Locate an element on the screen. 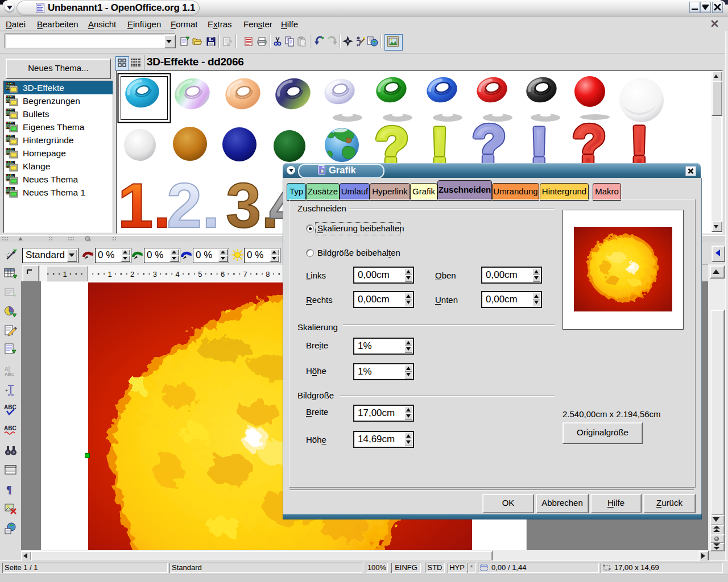 This screenshot has height=582, width=728. svg-text: 2 is located at coordinates (132, 274).